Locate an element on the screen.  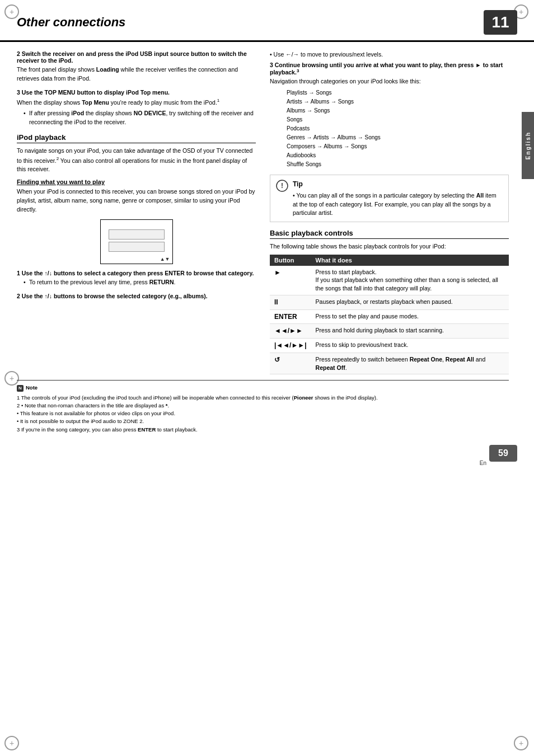
page-number: 59 is located at coordinates (503, 453).